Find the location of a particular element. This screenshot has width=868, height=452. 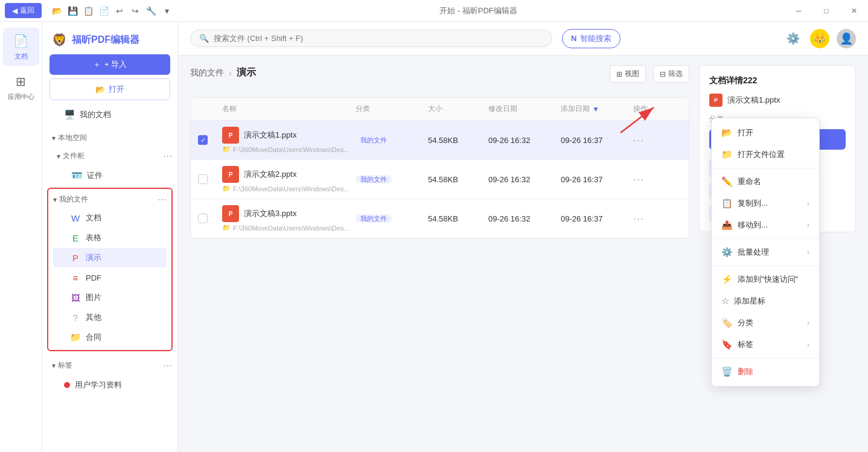

row3-checkbox is located at coordinates (210, 218).